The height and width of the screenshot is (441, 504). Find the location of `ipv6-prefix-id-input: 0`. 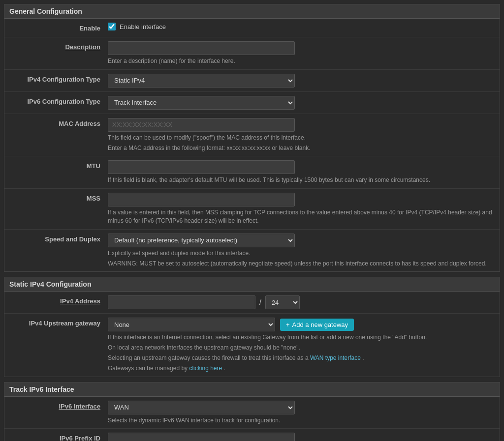

ipv6-prefix-id-input: 0 is located at coordinates (201, 437).